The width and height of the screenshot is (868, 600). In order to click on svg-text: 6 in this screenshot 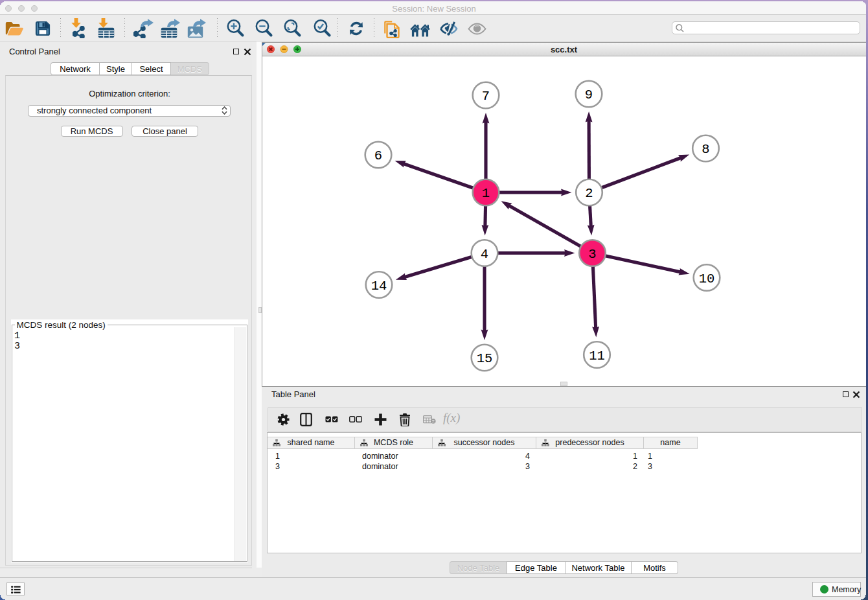, I will do `click(378, 156)`.